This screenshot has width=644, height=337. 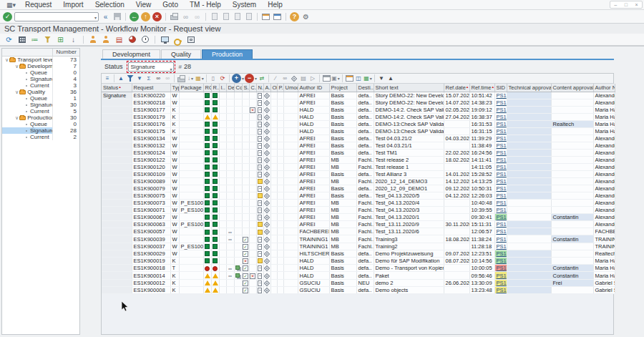 I want to click on users-icon, so click(x=106, y=40).